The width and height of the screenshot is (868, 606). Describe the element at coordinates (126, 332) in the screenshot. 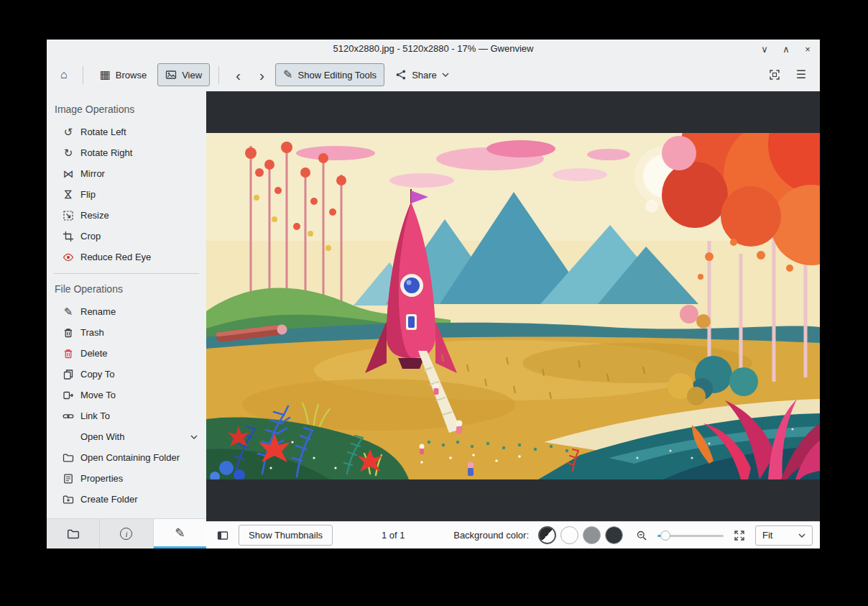

I see `sidebar-item-trash: Trash` at that location.